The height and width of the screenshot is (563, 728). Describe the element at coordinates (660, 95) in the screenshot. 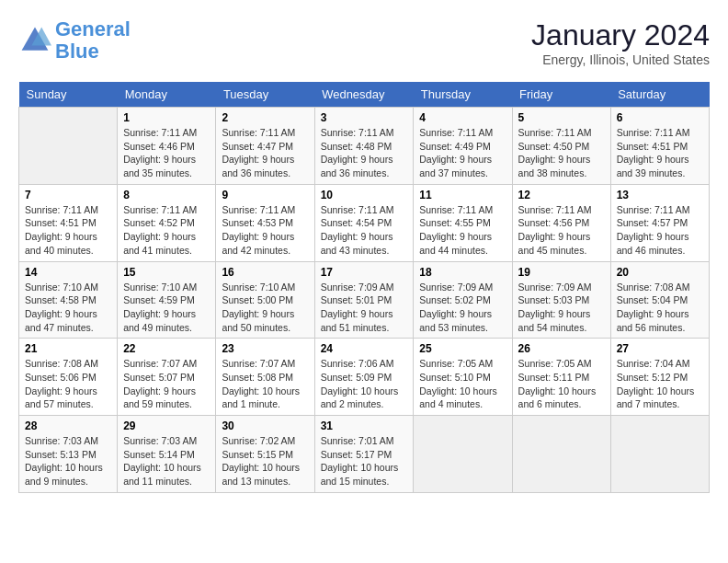

I see `weekday-header: Saturday` at that location.